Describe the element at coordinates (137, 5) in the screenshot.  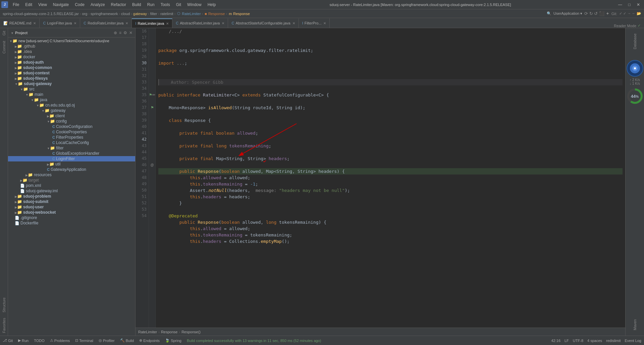
I see `menu-build: Build` at that location.